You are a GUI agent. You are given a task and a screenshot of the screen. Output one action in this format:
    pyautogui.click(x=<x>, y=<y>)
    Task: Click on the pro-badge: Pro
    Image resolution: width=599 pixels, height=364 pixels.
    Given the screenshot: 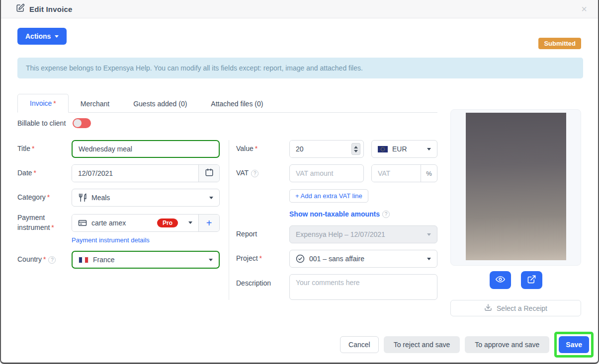 What is the action you would take?
    pyautogui.click(x=168, y=223)
    